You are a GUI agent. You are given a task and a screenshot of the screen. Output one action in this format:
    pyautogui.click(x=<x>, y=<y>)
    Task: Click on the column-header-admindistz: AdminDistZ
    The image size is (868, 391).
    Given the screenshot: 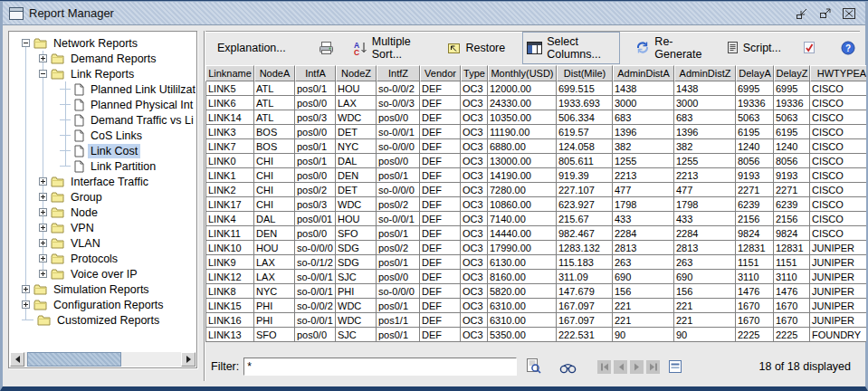 What is the action you would take?
    pyautogui.click(x=705, y=73)
    